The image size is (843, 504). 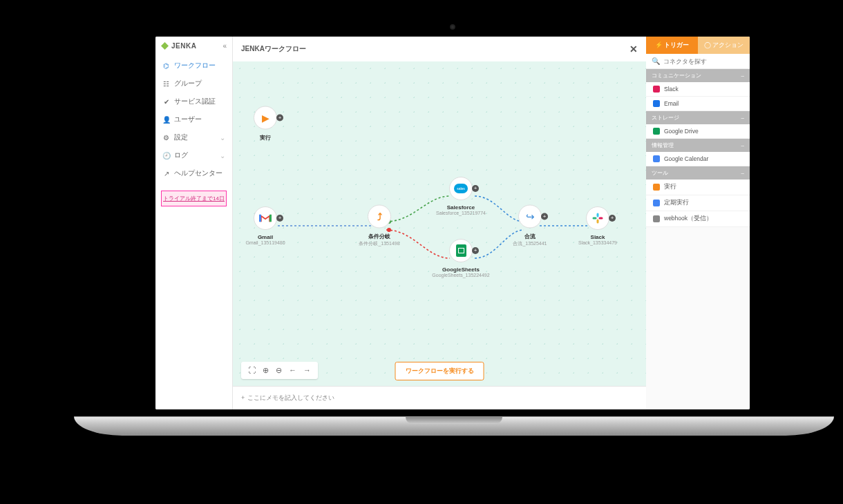 I want to click on laptop-base, so click(x=454, y=426).